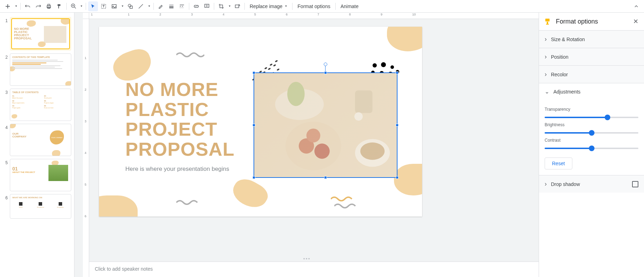  Describe the element at coordinates (326, 125) in the screenshot. I see `selected-image` at that location.